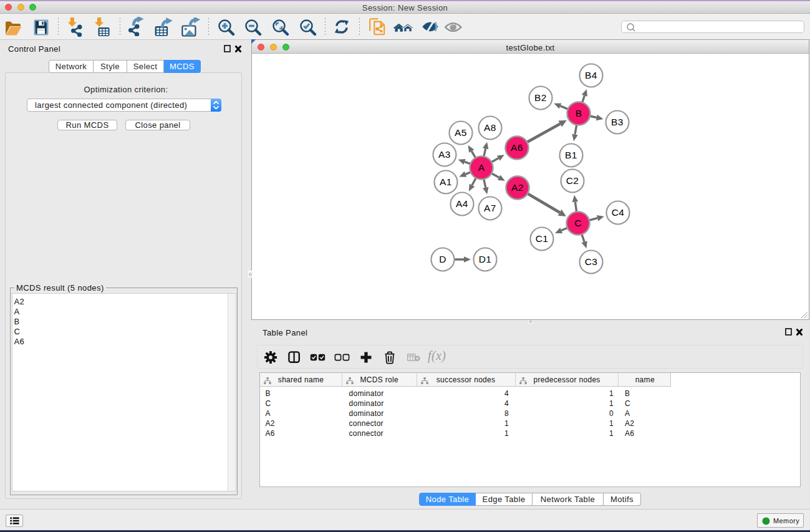  What do you see at coordinates (490, 127) in the screenshot?
I see `svg-text: A8` at bounding box center [490, 127].